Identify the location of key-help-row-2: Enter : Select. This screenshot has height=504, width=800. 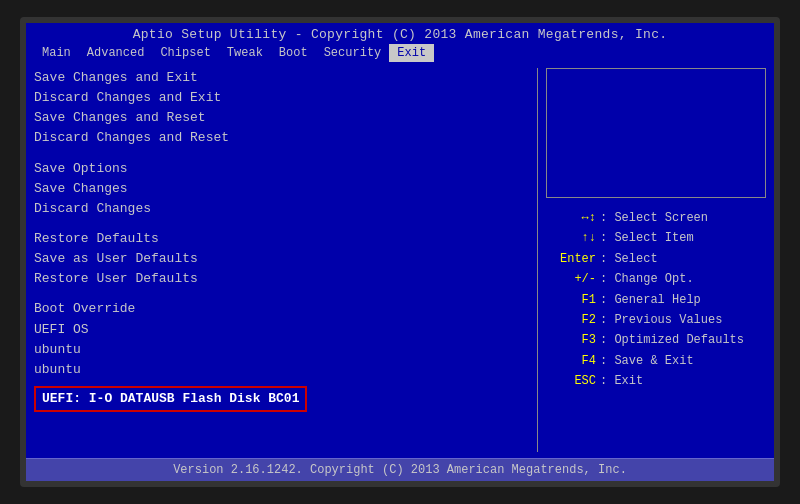
(656, 259).